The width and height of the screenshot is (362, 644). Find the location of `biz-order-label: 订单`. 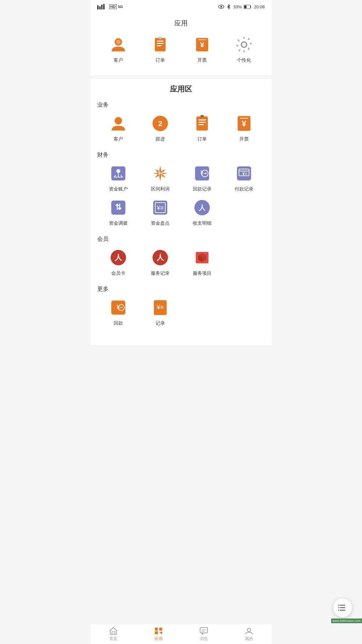

biz-order-label: 订单 is located at coordinates (202, 139).